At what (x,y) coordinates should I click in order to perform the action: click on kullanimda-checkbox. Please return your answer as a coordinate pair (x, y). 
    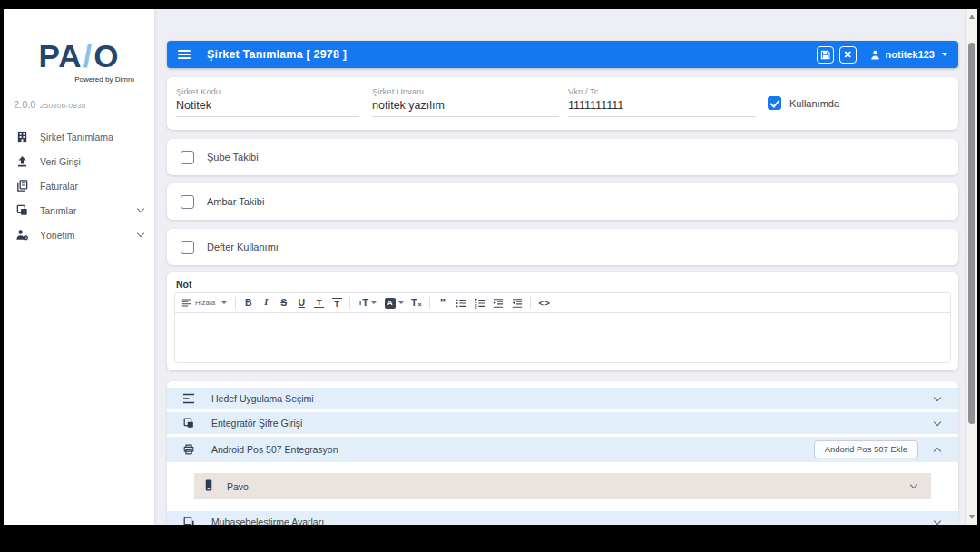
    Looking at the image, I should click on (775, 104).